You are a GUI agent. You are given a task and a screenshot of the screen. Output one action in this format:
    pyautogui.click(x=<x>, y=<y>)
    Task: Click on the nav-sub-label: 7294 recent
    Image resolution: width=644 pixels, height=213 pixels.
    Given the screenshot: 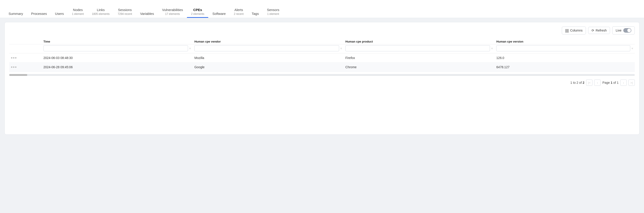 What is the action you would take?
    pyautogui.click(x=125, y=14)
    